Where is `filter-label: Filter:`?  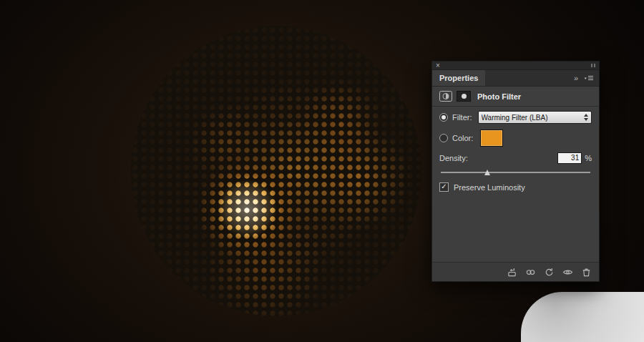
filter-label: Filter: is located at coordinates (462, 117).